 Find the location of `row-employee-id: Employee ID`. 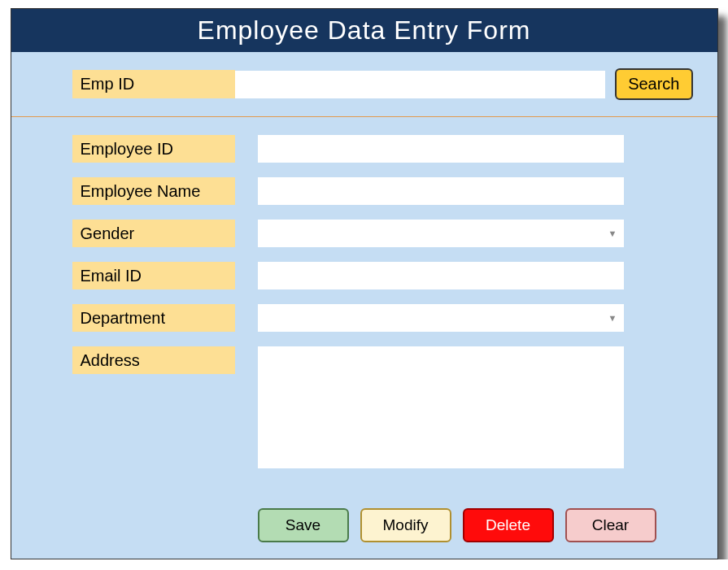

row-employee-id: Employee ID is located at coordinates (364, 149).